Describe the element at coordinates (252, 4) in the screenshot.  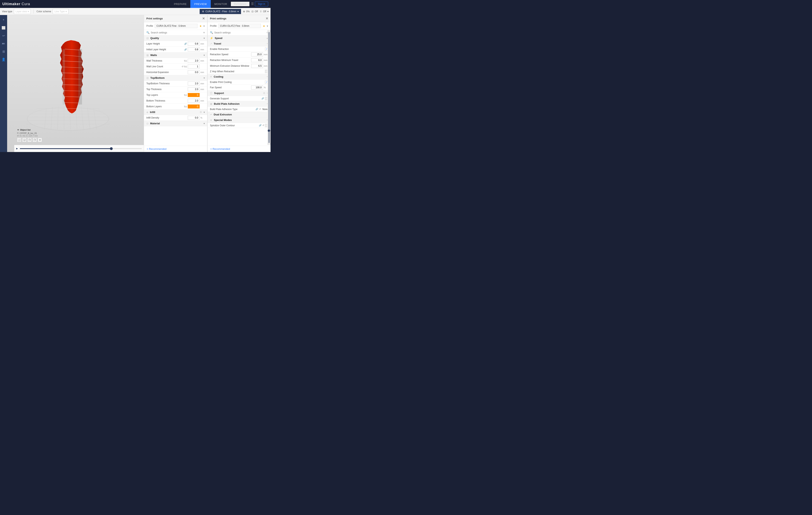
I see `grid-icon: ⠿` at that location.